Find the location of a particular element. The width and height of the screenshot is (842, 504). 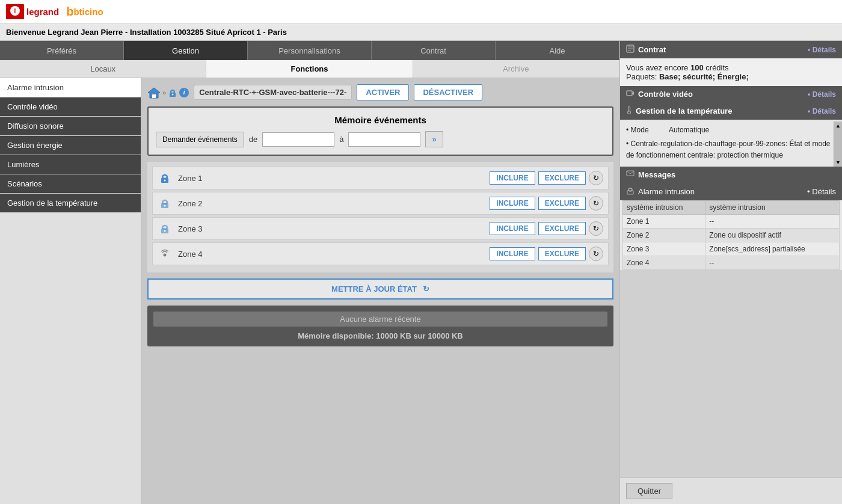

sidebar-item-controle-video: Contrôle vidéo is located at coordinates (70, 107).